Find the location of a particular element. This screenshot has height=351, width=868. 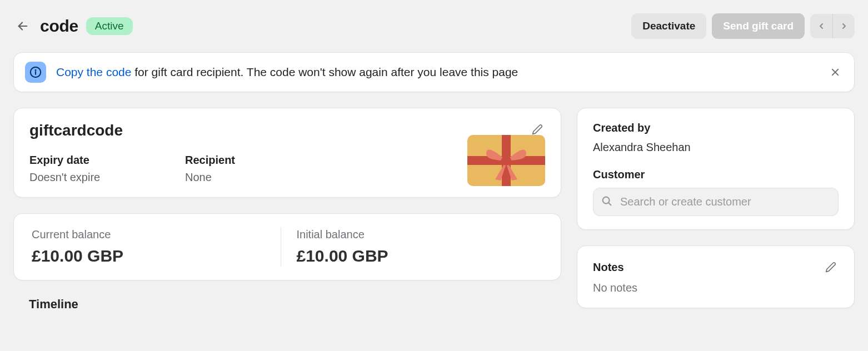

initial-balance-value: £10.00 GBP is located at coordinates (420, 256).